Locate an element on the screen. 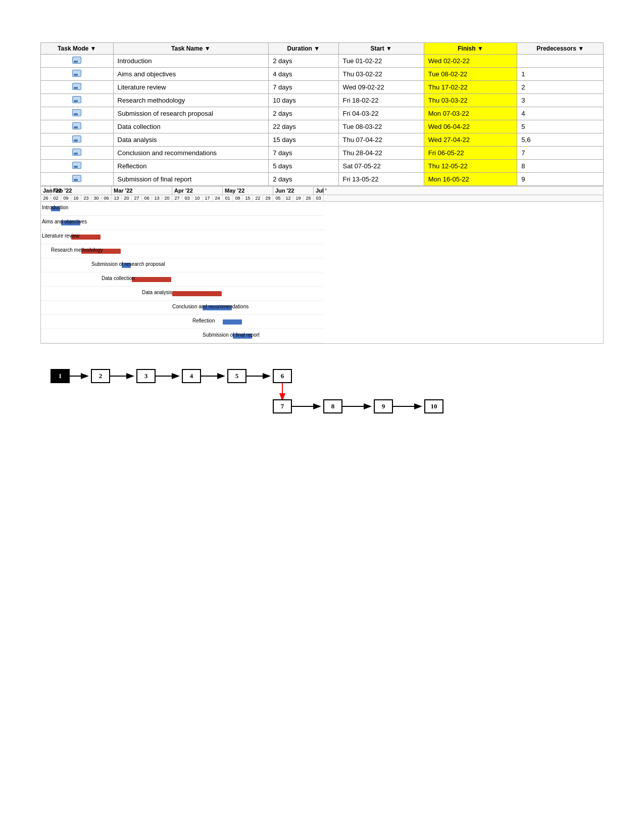 The image size is (644, 834). col-task-mode: Task Mode ▼ is located at coordinates (77, 49).